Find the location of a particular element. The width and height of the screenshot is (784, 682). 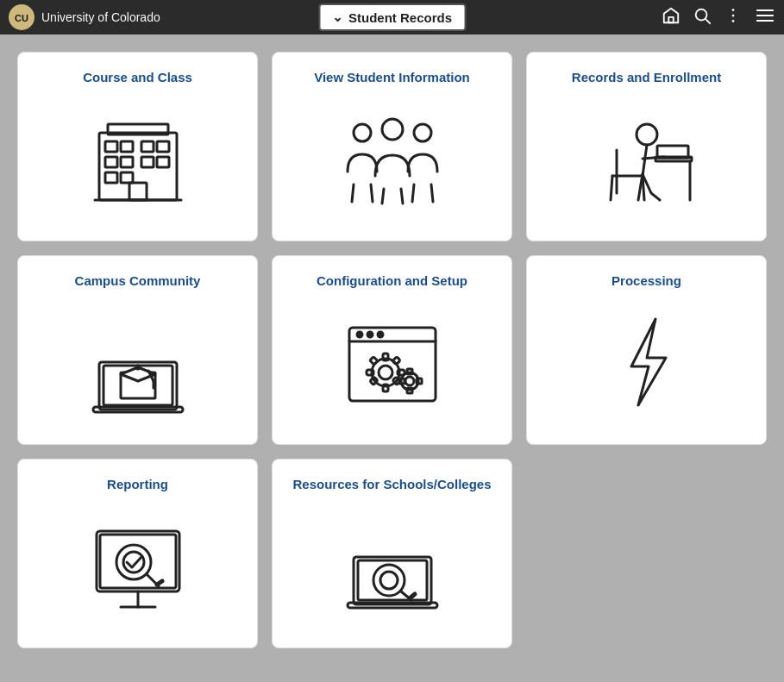

tile-reporting-icon is located at coordinates (138, 566).